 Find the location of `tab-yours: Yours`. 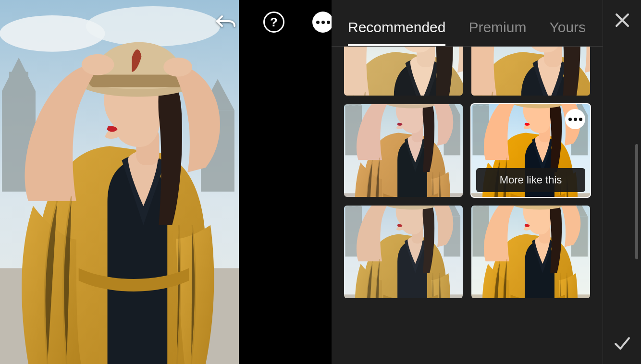

tab-yours: Yours is located at coordinates (567, 33).